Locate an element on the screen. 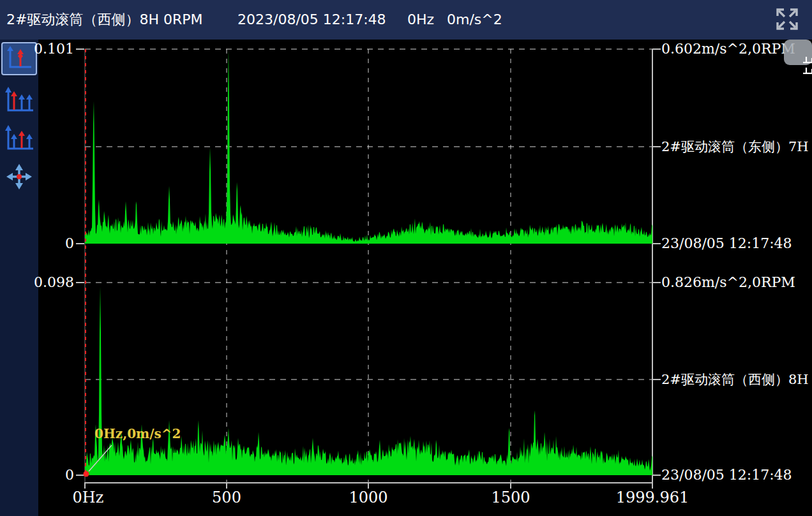  expand-icon is located at coordinates (787, 31).